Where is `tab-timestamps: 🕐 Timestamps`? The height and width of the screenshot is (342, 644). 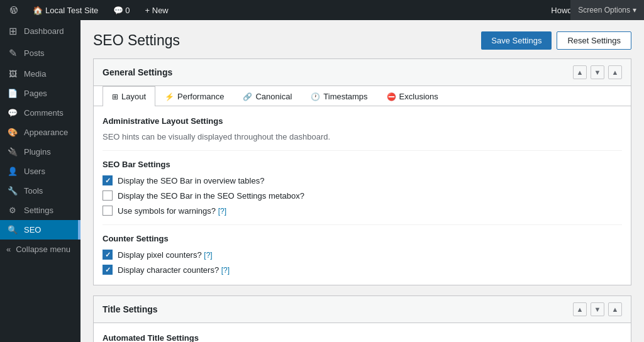
tab-timestamps: 🕐 Timestamps is located at coordinates (339, 96).